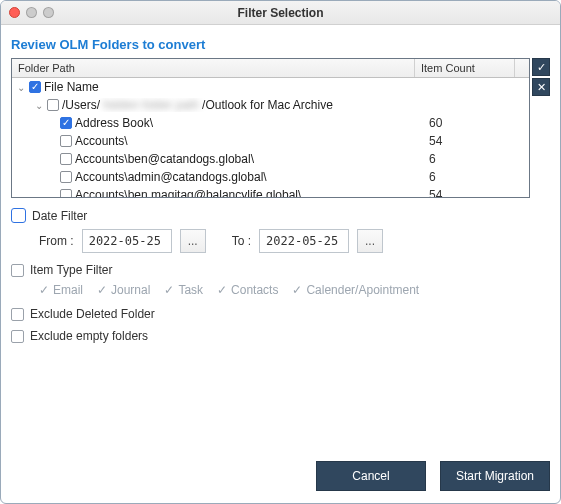  I want to click on from-label: From :, so click(56, 241).